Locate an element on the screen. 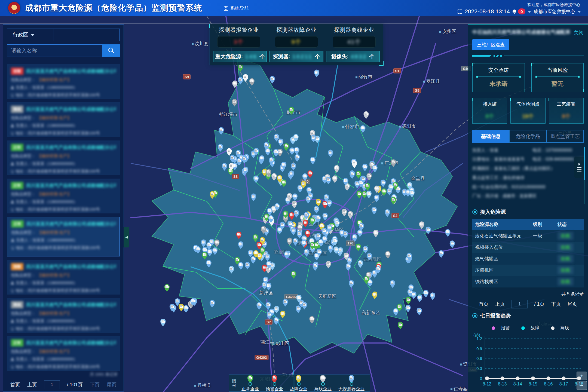 The image size is (588, 392). page-input is located at coordinates (52, 385).